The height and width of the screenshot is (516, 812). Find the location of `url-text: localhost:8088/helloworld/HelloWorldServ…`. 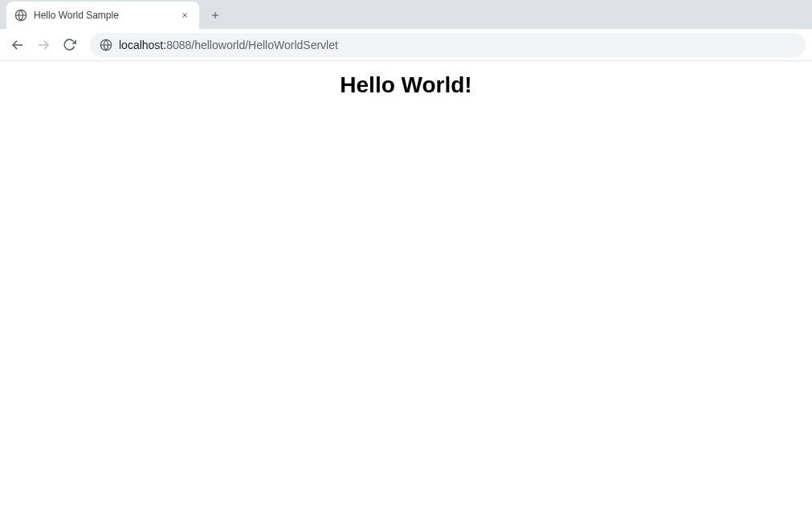

url-text: localhost:8088/helloworld/HelloWorldServ… is located at coordinates (228, 45).